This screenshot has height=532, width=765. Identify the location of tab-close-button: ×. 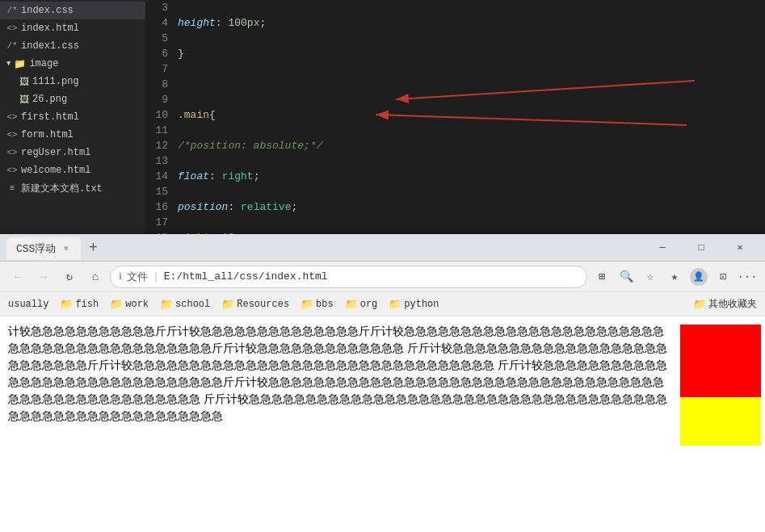
(66, 249).